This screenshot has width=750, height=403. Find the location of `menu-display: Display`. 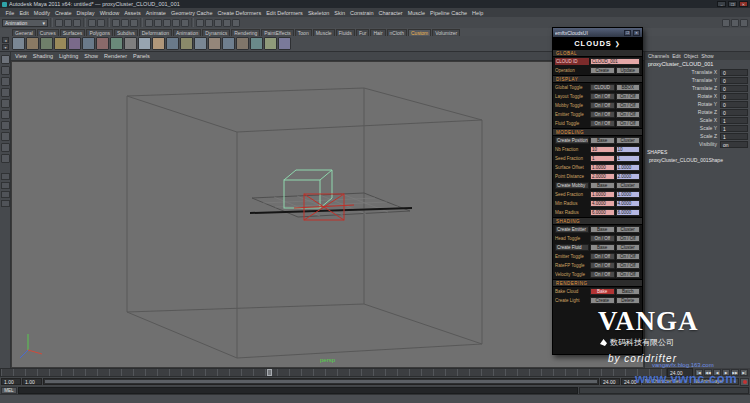

menu-display: Display is located at coordinates (86, 13).